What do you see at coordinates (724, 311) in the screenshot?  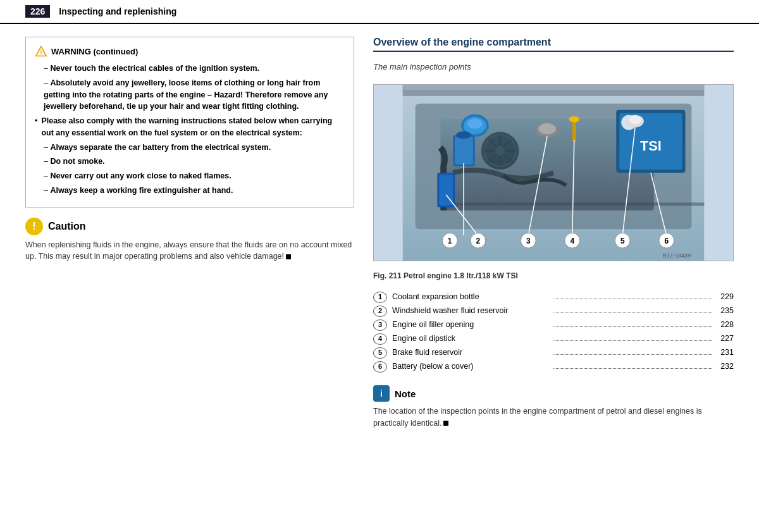 I see `parts-page-2: 235` at bounding box center [724, 311].